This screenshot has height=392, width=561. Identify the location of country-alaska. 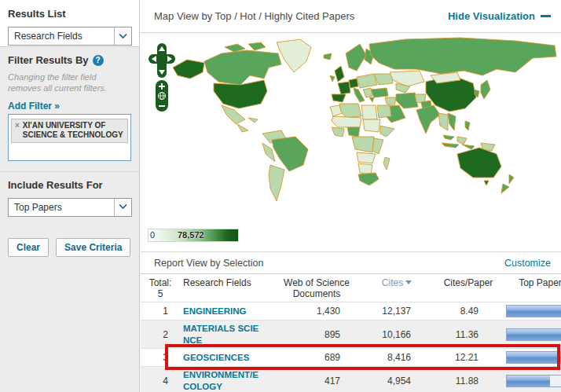
(189, 69).